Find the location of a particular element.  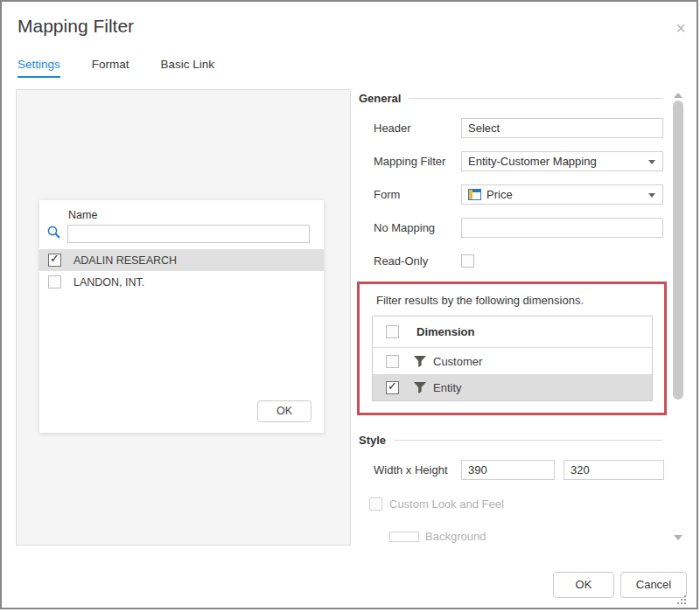

style-section-title: Style is located at coordinates (373, 441).